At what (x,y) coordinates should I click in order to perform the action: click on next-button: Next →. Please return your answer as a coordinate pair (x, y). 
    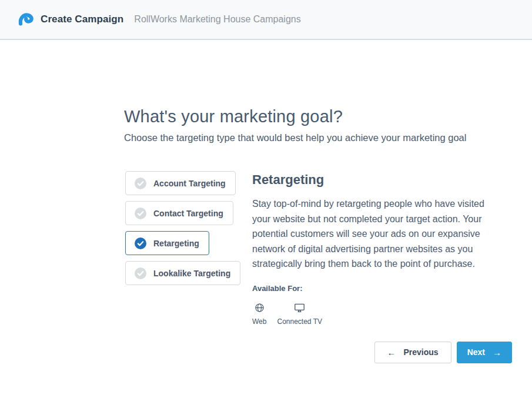
    Looking at the image, I should click on (484, 353).